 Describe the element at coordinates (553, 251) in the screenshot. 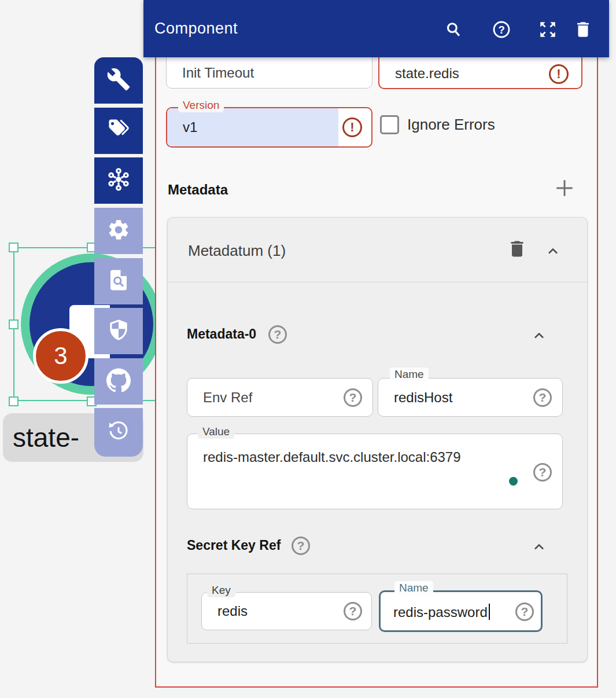

I see `collapse-metadatum-button` at that location.